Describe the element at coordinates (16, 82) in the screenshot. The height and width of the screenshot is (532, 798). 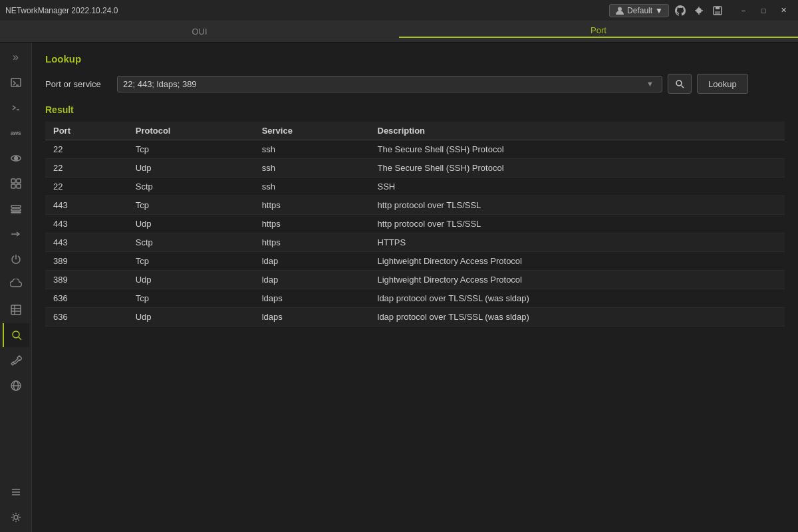
I see `sidebar-item-terminal` at that location.